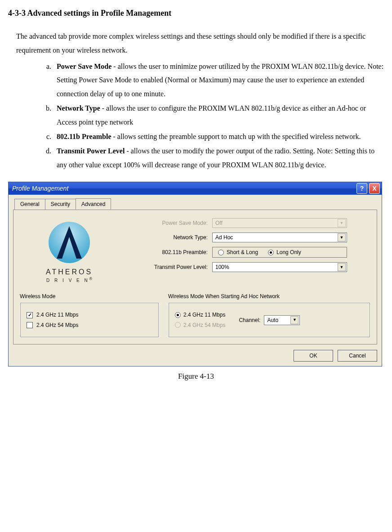 Image resolution: width=392 pixels, height=532 pixels. What do you see at coordinates (94, 204) in the screenshot?
I see `tab-advanced: Advanced` at bounding box center [94, 204].